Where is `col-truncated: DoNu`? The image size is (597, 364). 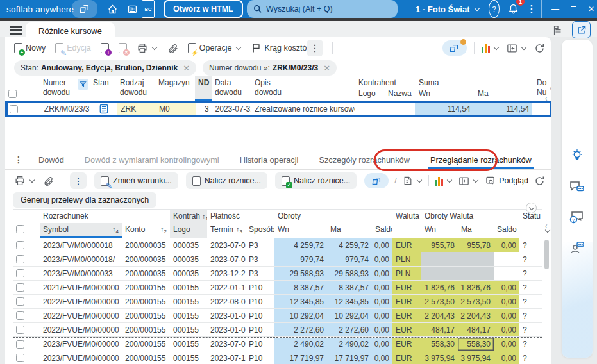
col-truncated: DoNu is located at coordinates (542, 88).